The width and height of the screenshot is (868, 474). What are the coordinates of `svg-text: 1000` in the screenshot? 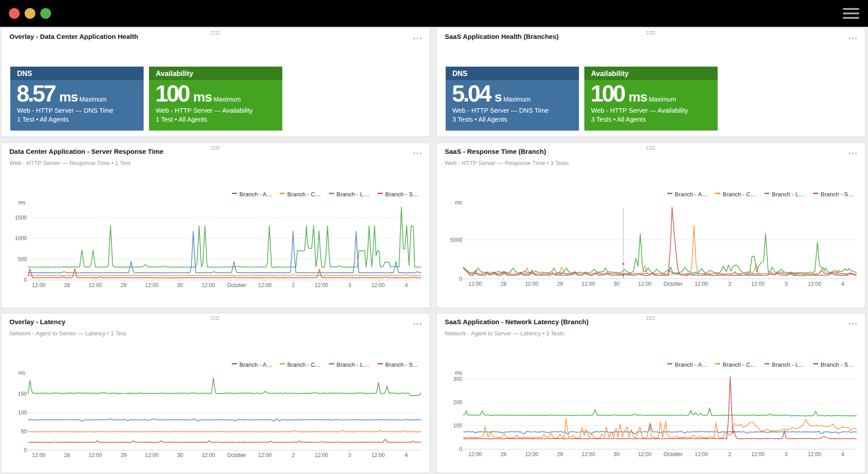 It's located at (21, 238).